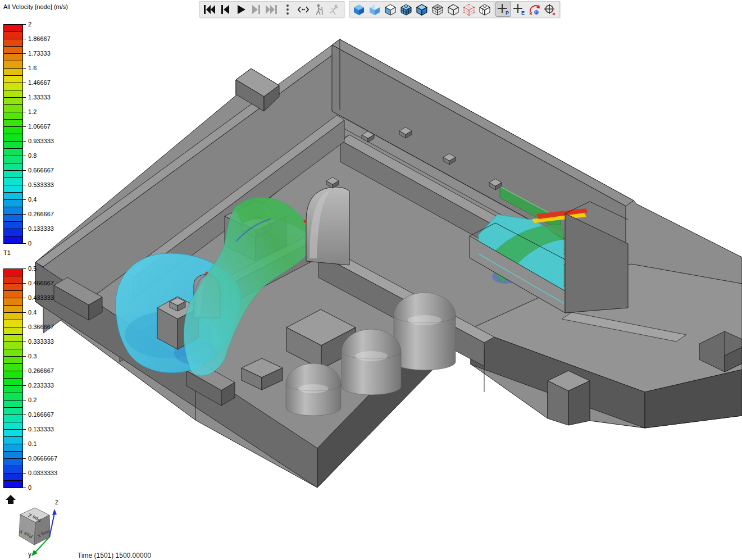 The width and height of the screenshot is (742, 560). I want to click on home-view-icon, so click(11, 499).